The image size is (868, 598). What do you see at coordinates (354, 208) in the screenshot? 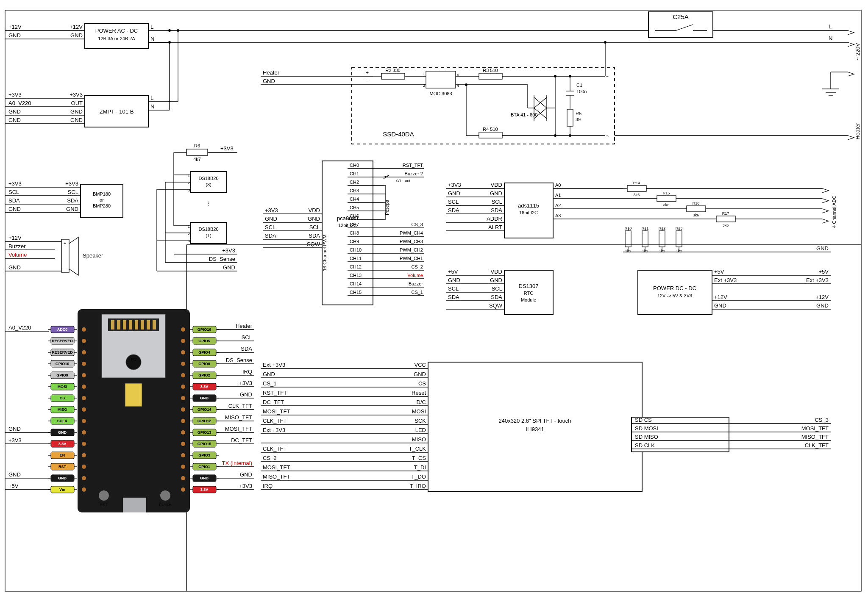
I see `svg-text: CH5` at bounding box center [354, 208].